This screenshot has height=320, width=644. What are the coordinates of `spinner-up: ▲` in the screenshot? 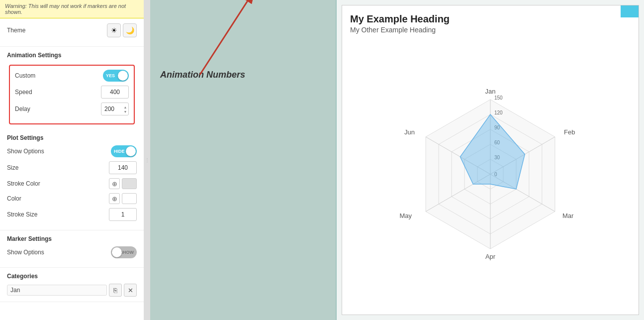 It's located at (125, 107).